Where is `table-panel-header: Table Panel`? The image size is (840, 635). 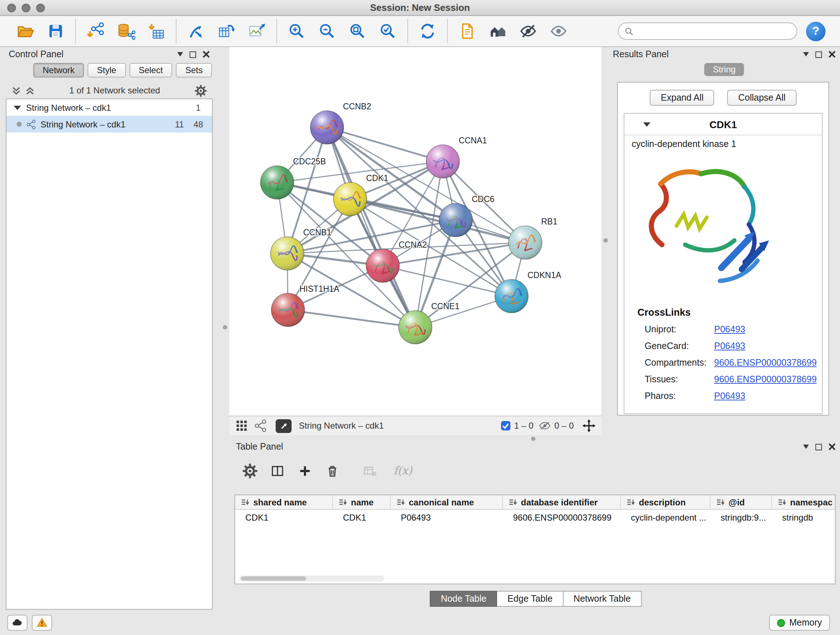 table-panel-header: Table Panel is located at coordinates (536, 447).